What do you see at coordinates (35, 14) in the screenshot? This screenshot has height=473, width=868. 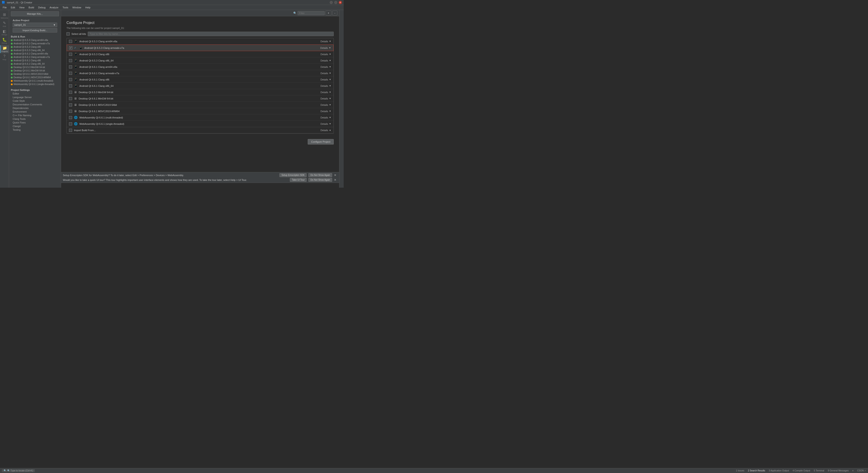 I see `manage-kits-button: Manage Kits...` at bounding box center [35, 14].